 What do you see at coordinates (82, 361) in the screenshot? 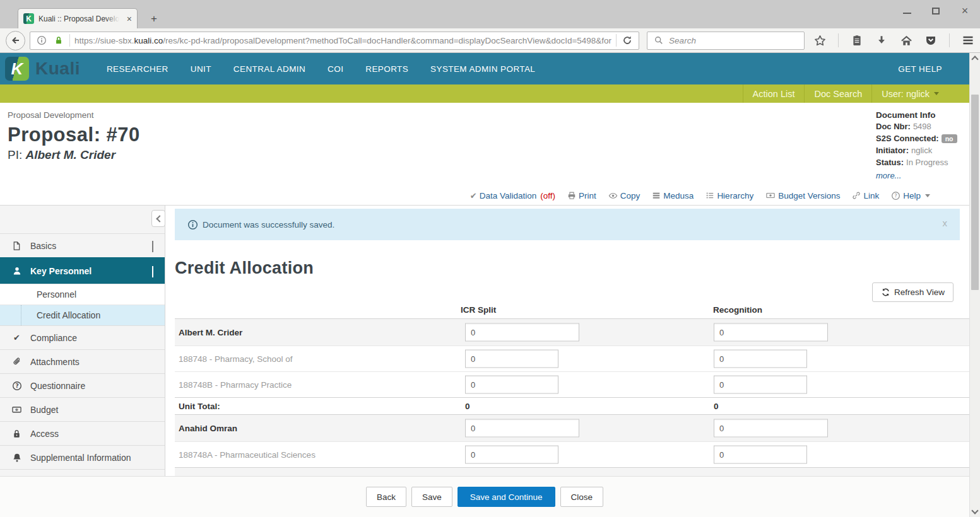
I see `sidebar-item-attachments: Attachments` at bounding box center [82, 361].